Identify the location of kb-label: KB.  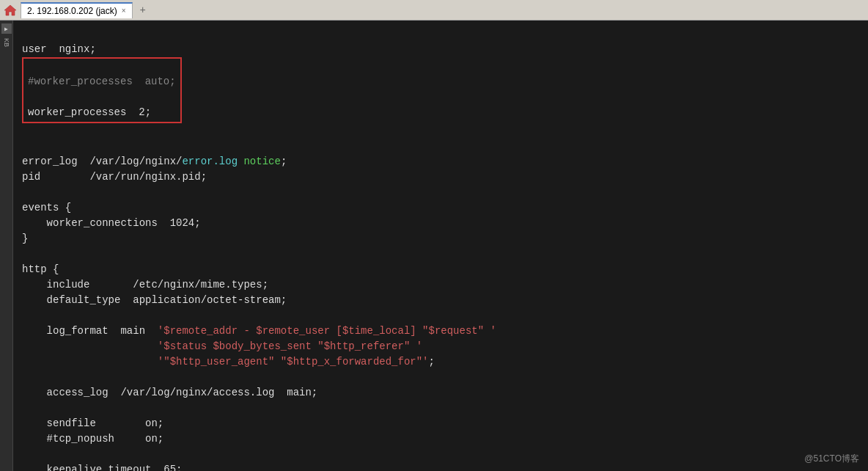
(7, 43).